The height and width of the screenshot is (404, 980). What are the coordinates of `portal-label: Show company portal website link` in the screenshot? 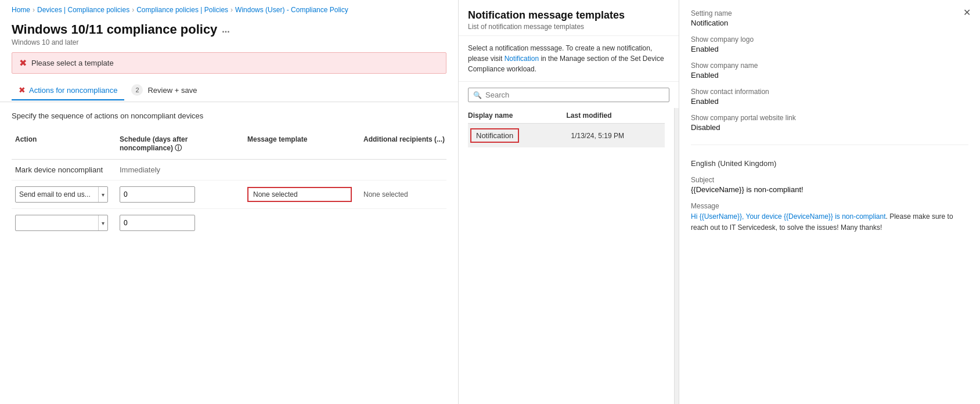 It's located at (830, 118).